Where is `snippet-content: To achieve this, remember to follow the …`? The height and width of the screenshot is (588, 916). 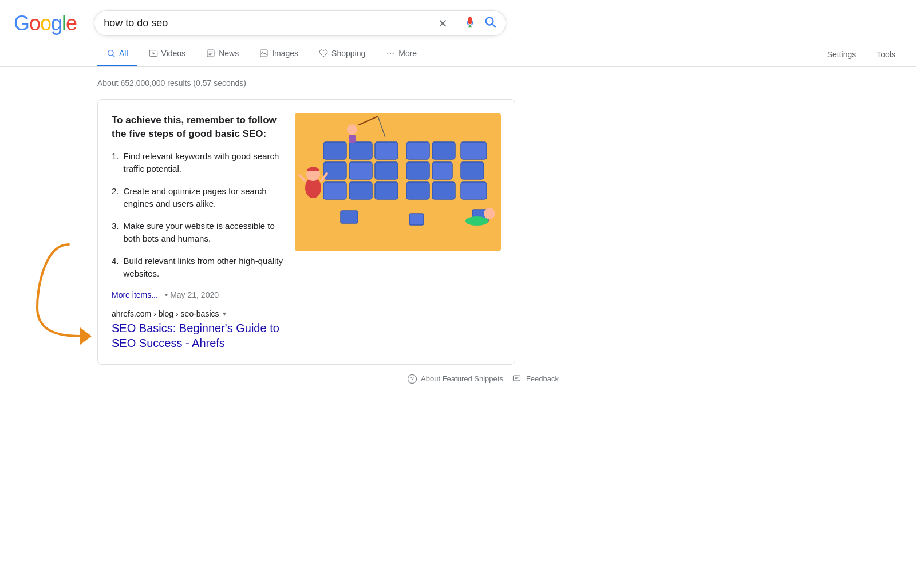 snippet-content: To achieve this, remember to follow the … is located at coordinates (198, 232).